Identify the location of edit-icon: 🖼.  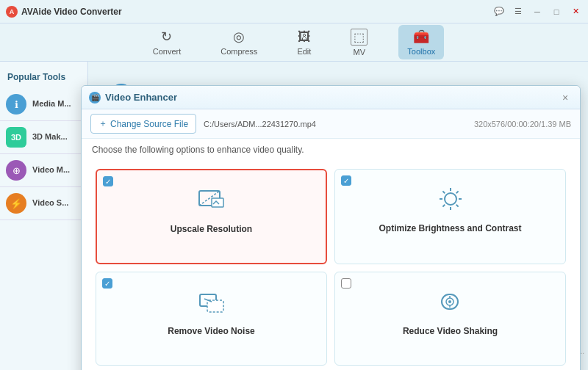
(304, 37).